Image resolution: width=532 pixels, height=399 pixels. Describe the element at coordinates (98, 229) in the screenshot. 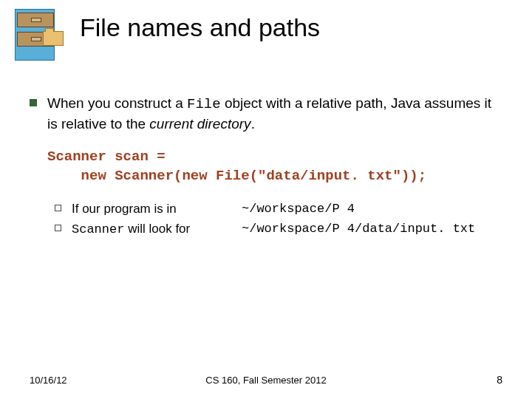

I see `sub2-left-mono: Scanner` at that location.